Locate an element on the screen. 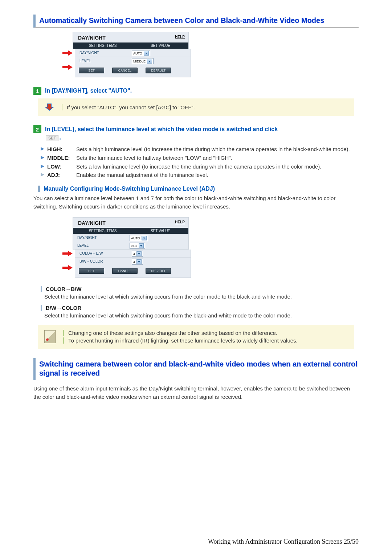 The image size is (392, 555). select-level: ADJ is located at coordinates (137, 246).